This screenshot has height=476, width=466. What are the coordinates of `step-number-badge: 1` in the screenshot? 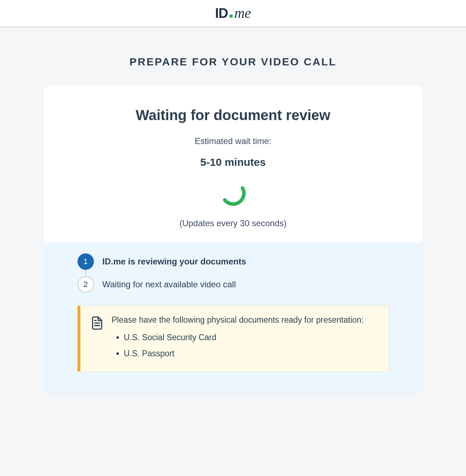 It's located at (86, 262).